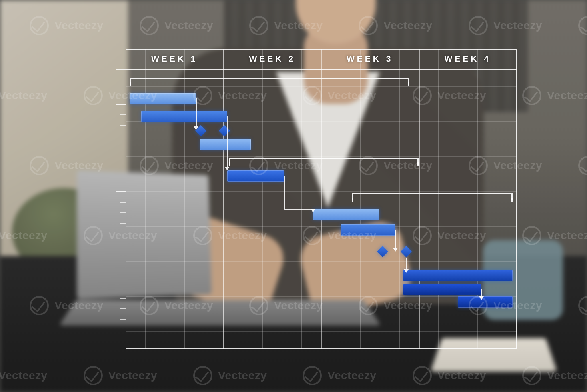 This screenshot has height=392, width=587. What do you see at coordinates (119, 209) in the screenshot?
I see `gantt-row-ruler` at bounding box center [119, 209].